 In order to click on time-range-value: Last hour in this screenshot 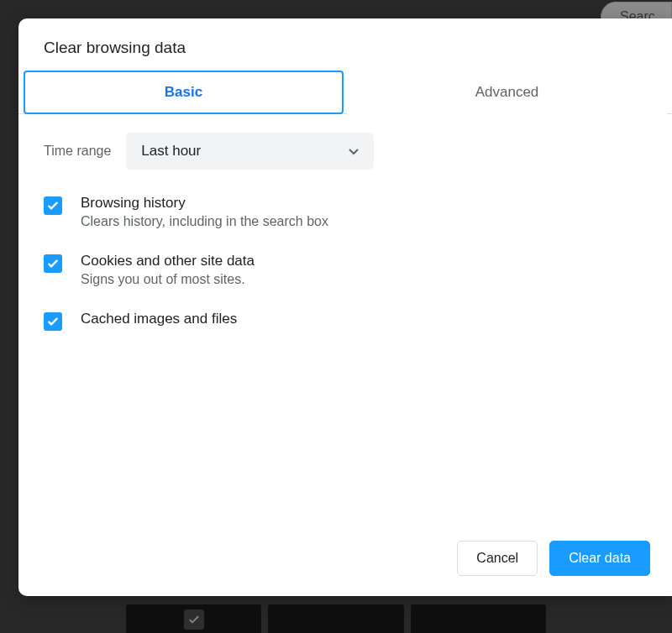, I will do `click(171, 151)`.